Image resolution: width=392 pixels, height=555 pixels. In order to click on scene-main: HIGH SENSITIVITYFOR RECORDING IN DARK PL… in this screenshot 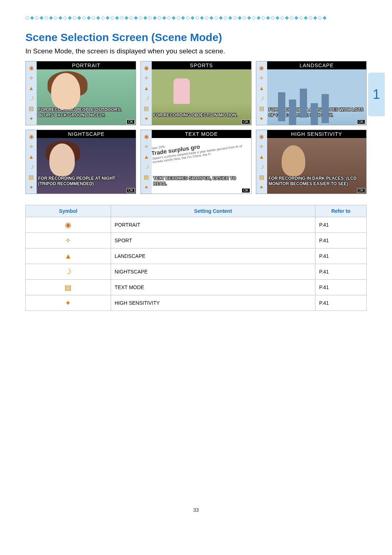, I will do `click(317, 162)`.